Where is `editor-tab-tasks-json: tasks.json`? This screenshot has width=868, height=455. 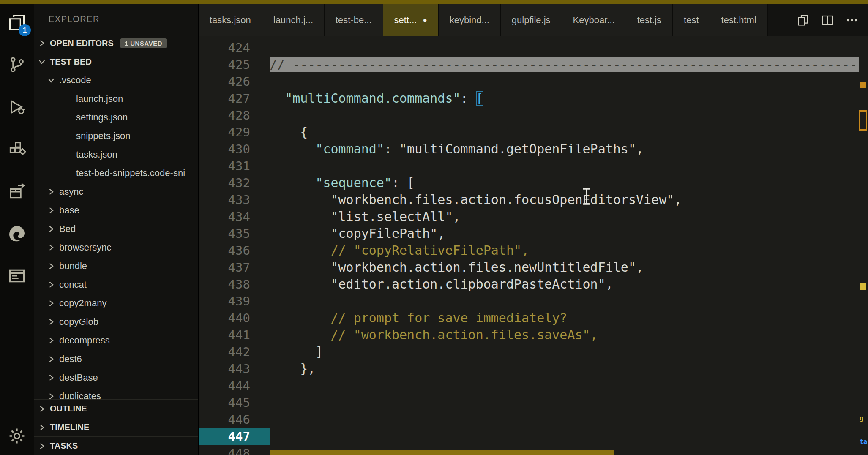 editor-tab-tasks-json: tasks.json is located at coordinates (231, 20).